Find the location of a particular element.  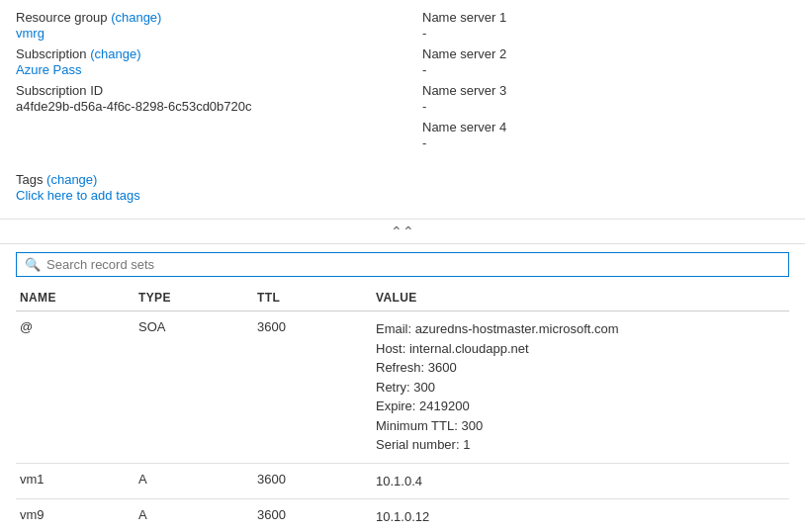

name-server-3-row: Name server 3 - is located at coordinates (605, 99).